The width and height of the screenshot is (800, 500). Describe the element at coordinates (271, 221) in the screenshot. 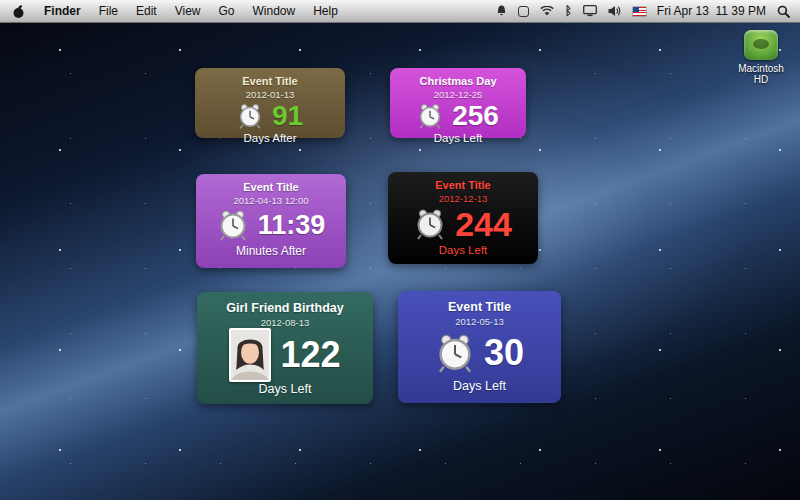

I see `countdown-widget-3: Event Title 2012-04-13 12:00 11:39 Minut…` at that location.